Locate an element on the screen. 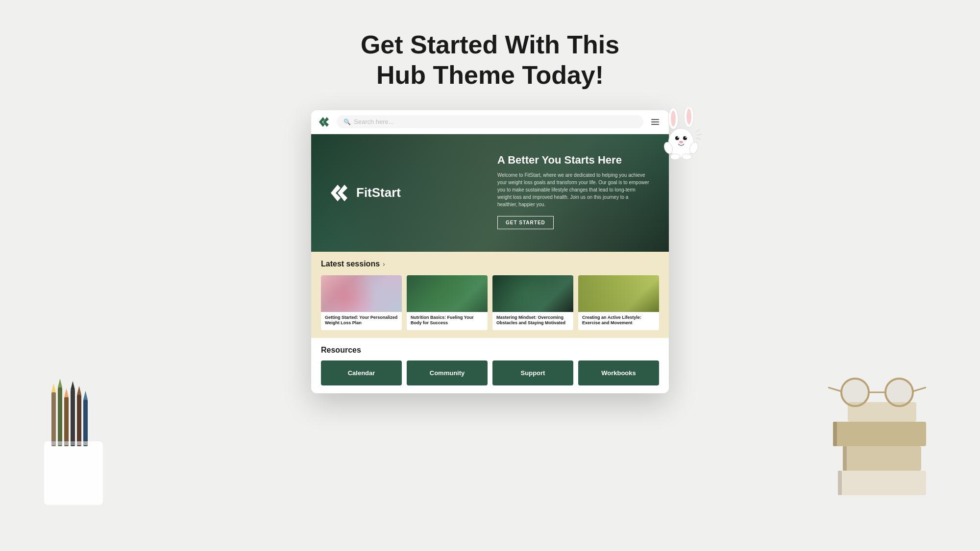 The image size is (980, 551). sessions-arrow-icon: › is located at coordinates (384, 264).